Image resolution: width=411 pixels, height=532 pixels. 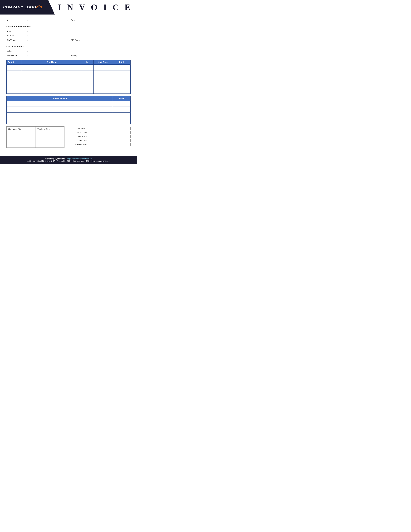 What do you see at coordinates (103, 62) in the screenshot?
I see `parts-col-unit-price: Unit Price` at bounding box center [103, 62].